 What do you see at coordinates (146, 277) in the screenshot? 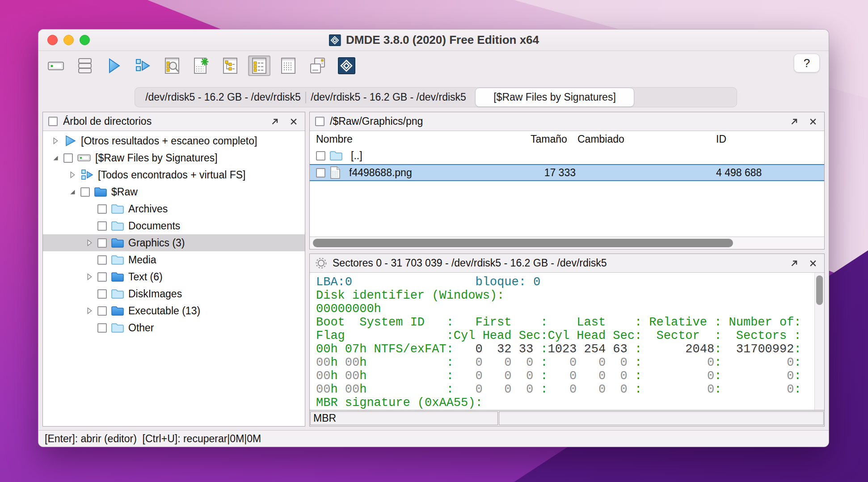
I see `tree-item-label: Text (6)` at bounding box center [146, 277].